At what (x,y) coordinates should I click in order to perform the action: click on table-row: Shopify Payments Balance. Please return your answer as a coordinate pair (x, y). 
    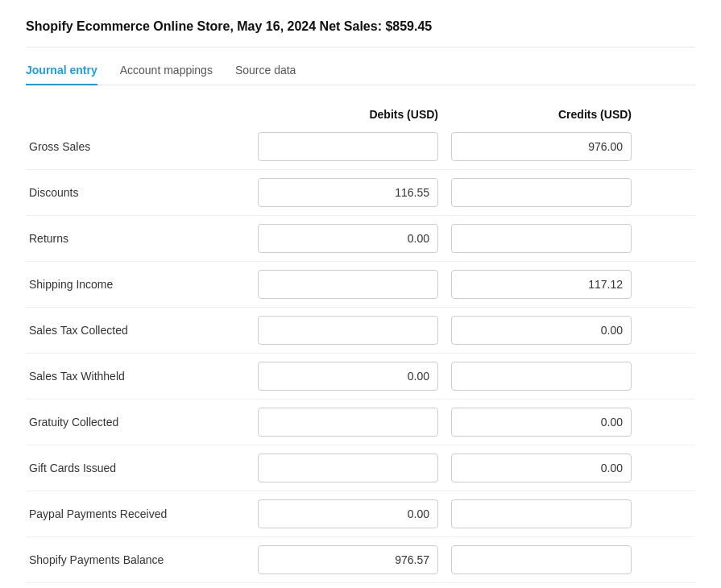
    Looking at the image, I should click on (361, 561).